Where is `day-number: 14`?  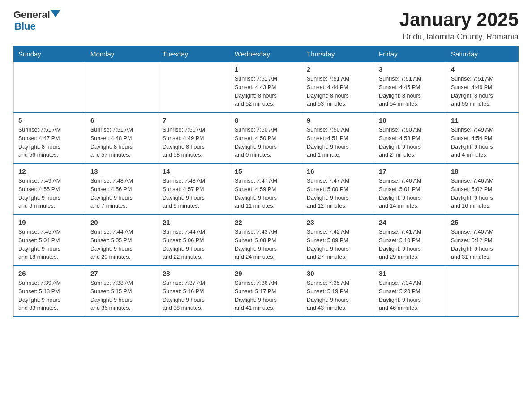
day-number: 14 is located at coordinates (194, 171).